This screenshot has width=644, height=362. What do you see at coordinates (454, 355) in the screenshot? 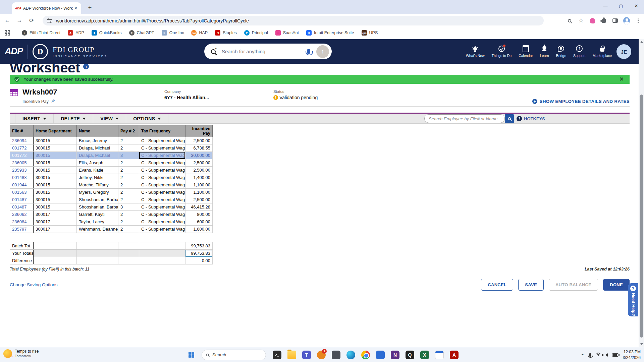
I see `acrobat-icon: A` at bounding box center [454, 355].